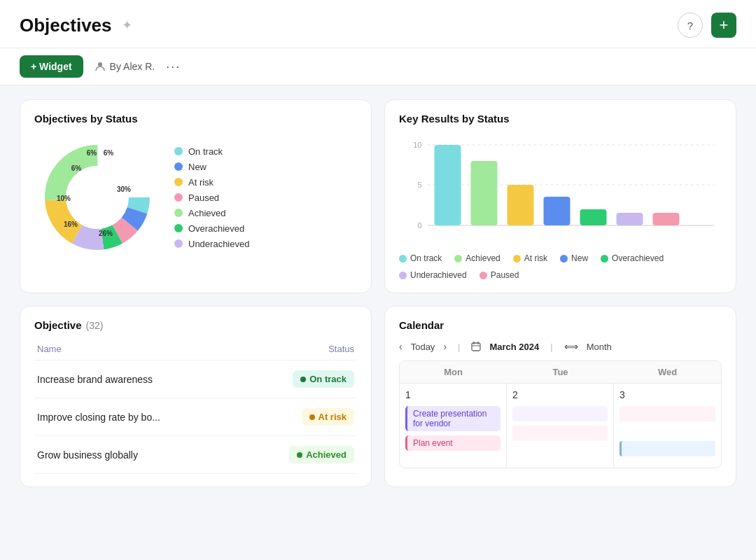 The height and width of the screenshot is (560, 756). Describe the element at coordinates (668, 372) in the screenshot. I see `cal-header-wed: Wed` at that location.